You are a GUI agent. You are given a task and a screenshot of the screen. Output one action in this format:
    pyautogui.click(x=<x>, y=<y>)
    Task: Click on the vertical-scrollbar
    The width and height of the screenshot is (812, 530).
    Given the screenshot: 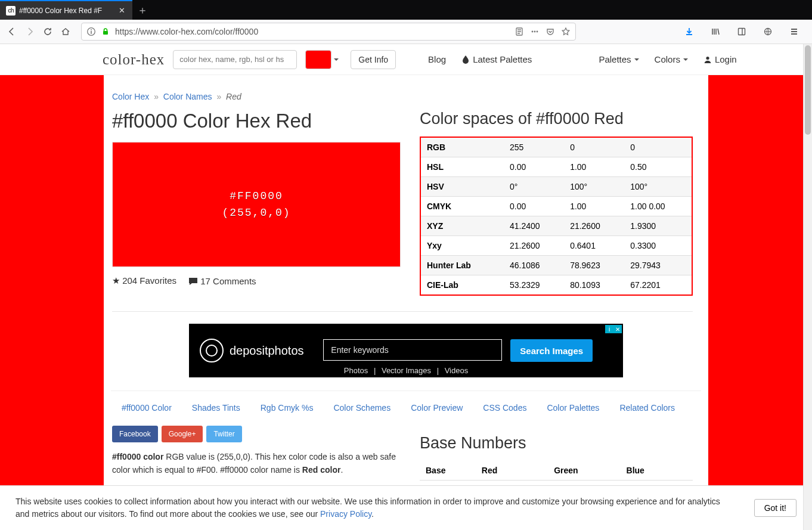 What is the action you would take?
    pyautogui.click(x=807, y=287)
    